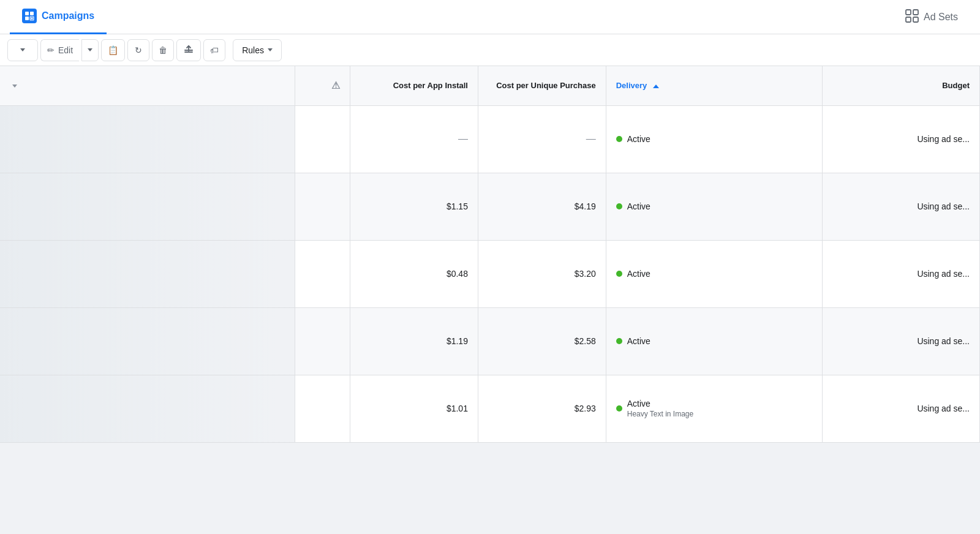 This screenshot has height=534, width=980. I want to click on table-header-row: ⚠ Cost per App Install Cost per Unique P…, so click(490, 86).